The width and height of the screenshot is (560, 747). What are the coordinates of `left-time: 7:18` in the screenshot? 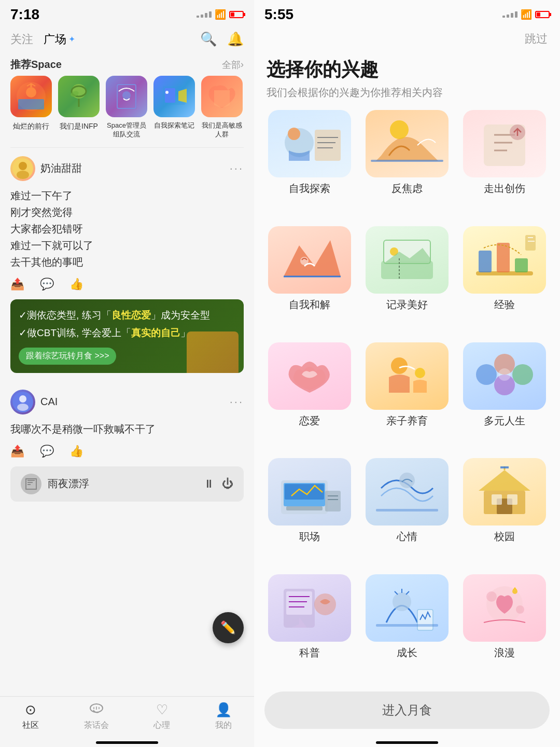 It's located at (25, 15).